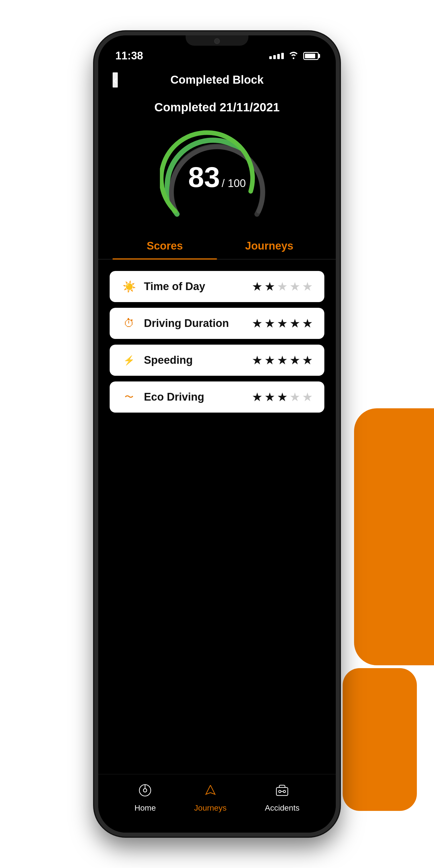  Describe the element at coordinates (217, 360) in the screenshot. I see `score-item-speeding: ⚡ Speeding ★ ★ ★ ★ ★` at that location.